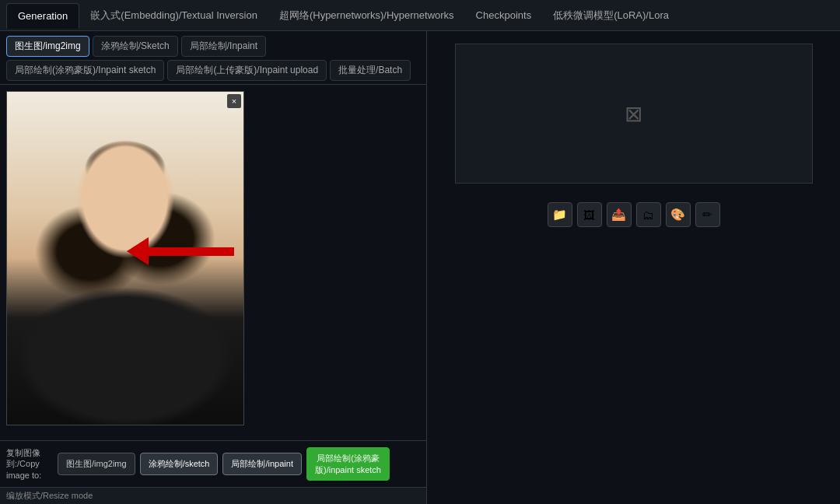 Image resolution: width=840 pixels, height=504 pixels. I want to click on copy-to-inpaint-button: 局部绘制/inpaint, so click(261, 464).